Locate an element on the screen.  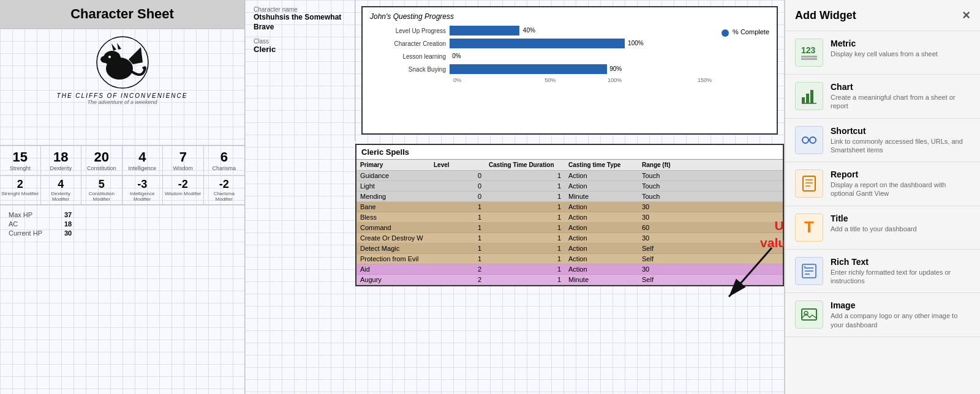
widget-item-chart: Chart Create a meaningful chart from a s… is located at coordinates (883, 97).